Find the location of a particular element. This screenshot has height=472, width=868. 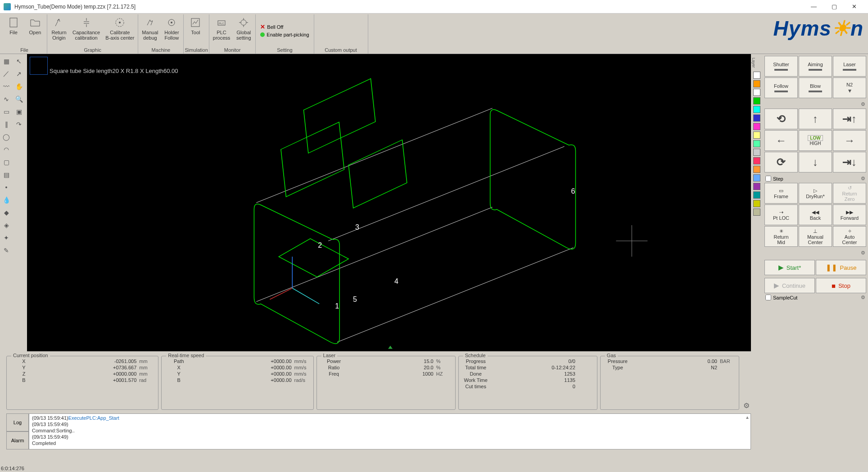

holder-follow-button: Holder Follow is located at coordinates (172, 31).